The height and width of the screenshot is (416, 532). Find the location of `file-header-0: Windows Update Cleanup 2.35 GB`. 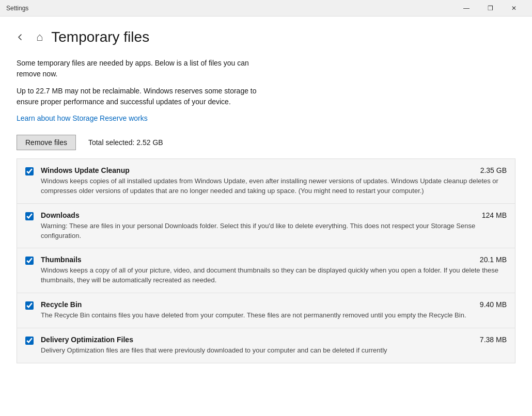

file-header-0: Windows Update Cleanup 2.35 GB is located at coordinates (274, 170).